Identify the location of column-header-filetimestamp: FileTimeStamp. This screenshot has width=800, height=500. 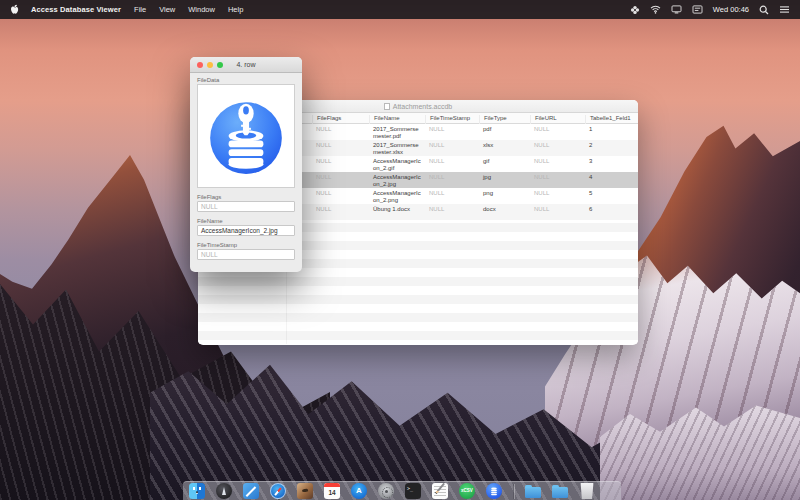
(450, 120).